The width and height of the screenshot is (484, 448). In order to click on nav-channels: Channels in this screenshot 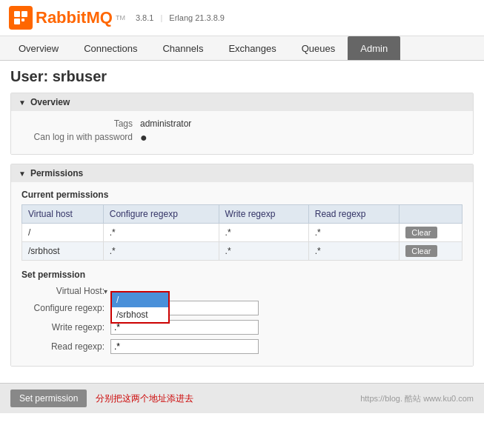, I will do `click(182, 48)`.